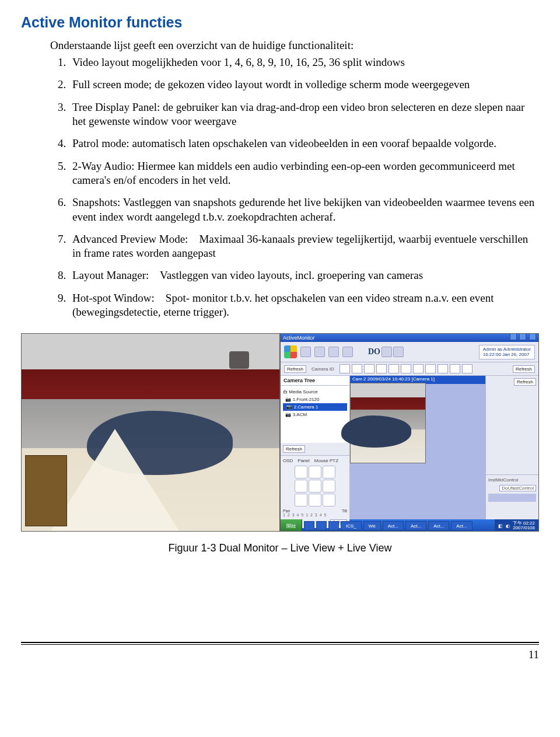 The image size is (560, 737). Describe the element at coordinates (518, 488) in the screenshot. I see `midctl-right-button: DoUfastControl` at that location.